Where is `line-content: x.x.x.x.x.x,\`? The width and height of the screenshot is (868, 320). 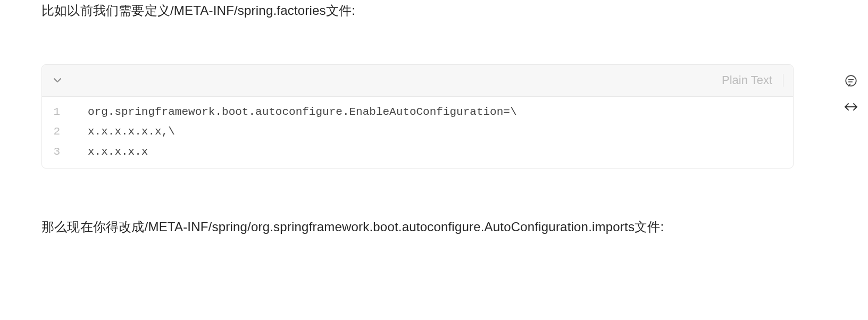
line-content: x.x.x.x.x.x,\ is located at coordinates (123, 132).